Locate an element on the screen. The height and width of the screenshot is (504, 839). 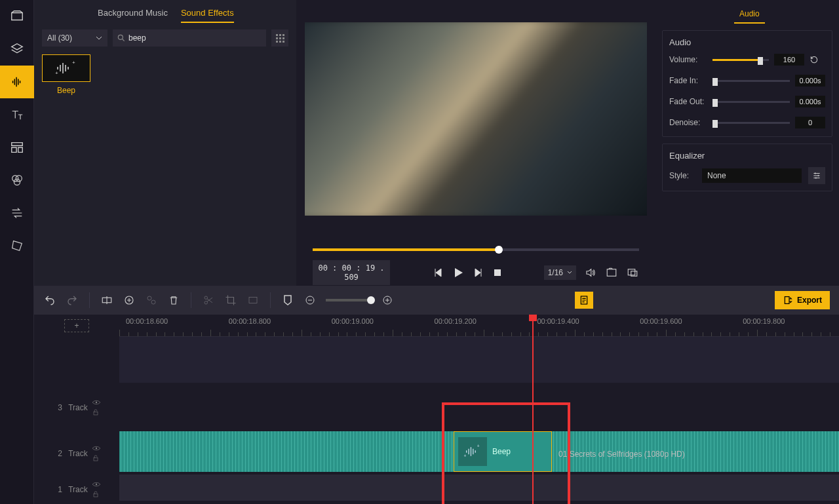
timeline-playhead is located at coordinates (533, 409).